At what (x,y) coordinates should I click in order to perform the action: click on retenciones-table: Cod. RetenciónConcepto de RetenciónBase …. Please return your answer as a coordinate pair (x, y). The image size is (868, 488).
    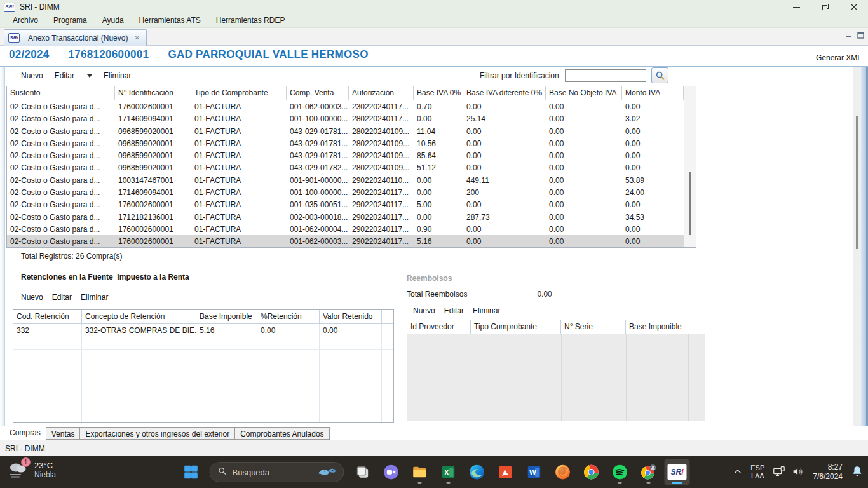
    Looking at the image, I should click on (203, 366).